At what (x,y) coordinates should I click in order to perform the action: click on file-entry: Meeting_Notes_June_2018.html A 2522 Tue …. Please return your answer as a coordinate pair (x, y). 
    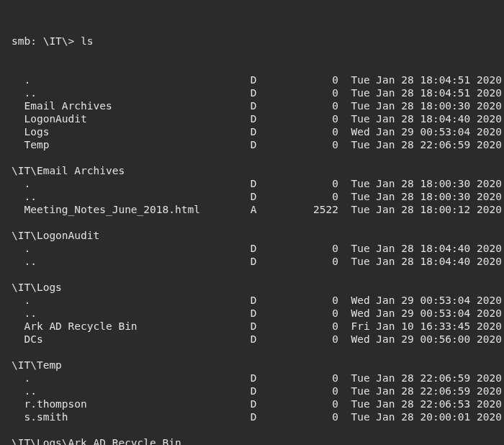
    Looking at the image, I should click on (252, 210).